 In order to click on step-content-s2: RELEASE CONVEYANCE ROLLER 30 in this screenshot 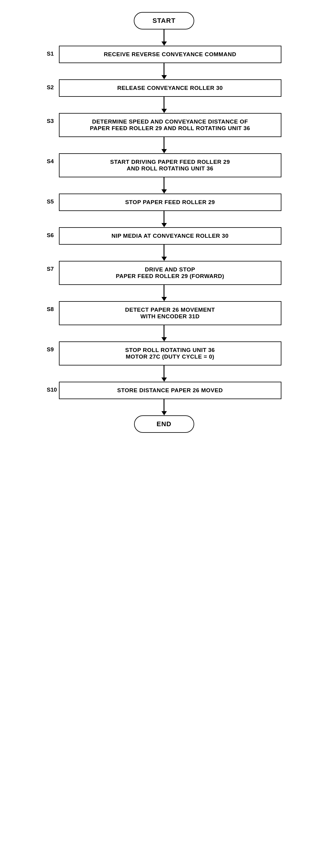, I will do `click(170, 88)`.